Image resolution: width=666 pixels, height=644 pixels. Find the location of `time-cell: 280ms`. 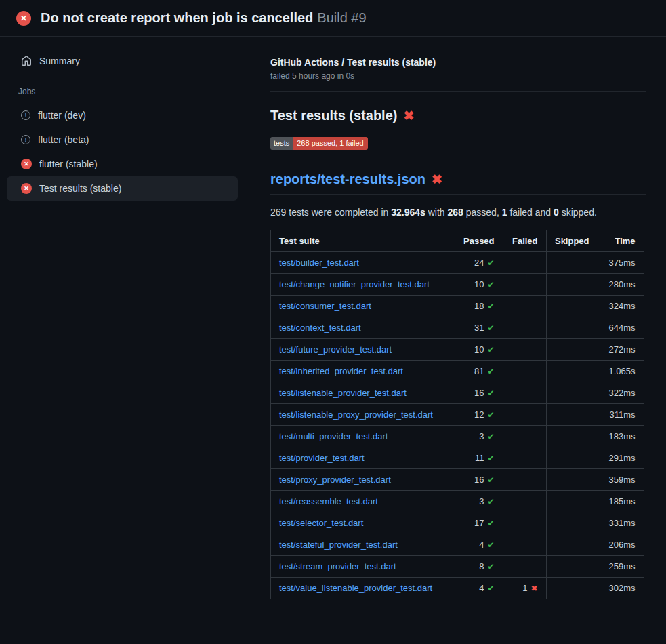

time-cell: 280ms is located at coordinates (621, 285).